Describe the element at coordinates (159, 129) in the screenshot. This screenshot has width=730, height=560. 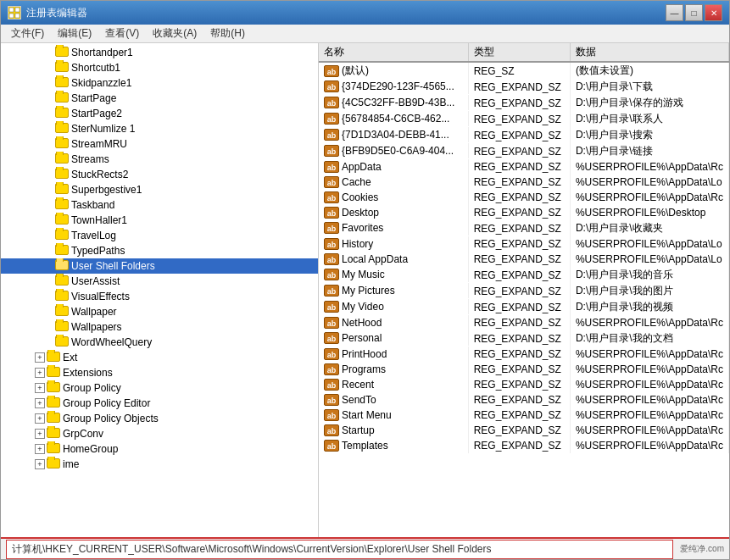
I see `tree-item-sternumlize1: SterNumlize 1` at that location.